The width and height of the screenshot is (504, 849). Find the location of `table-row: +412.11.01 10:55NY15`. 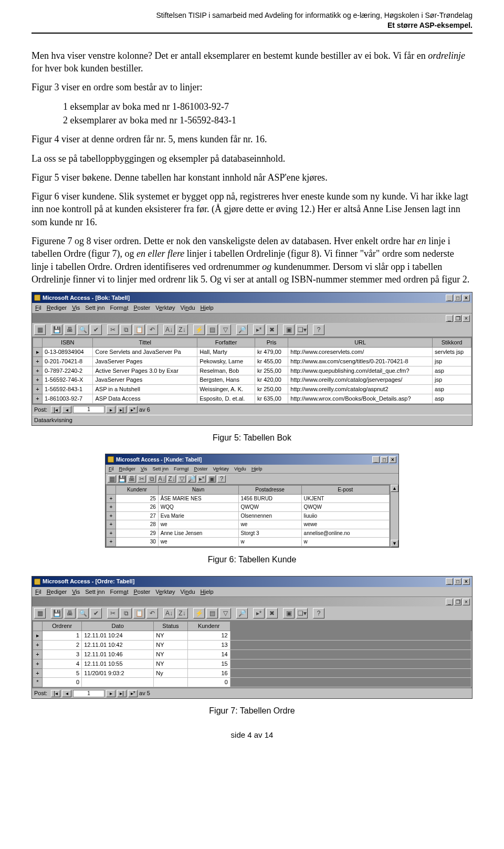

table-row: +412.11.01 10:55NY15 is located at coordinates (252, 664).